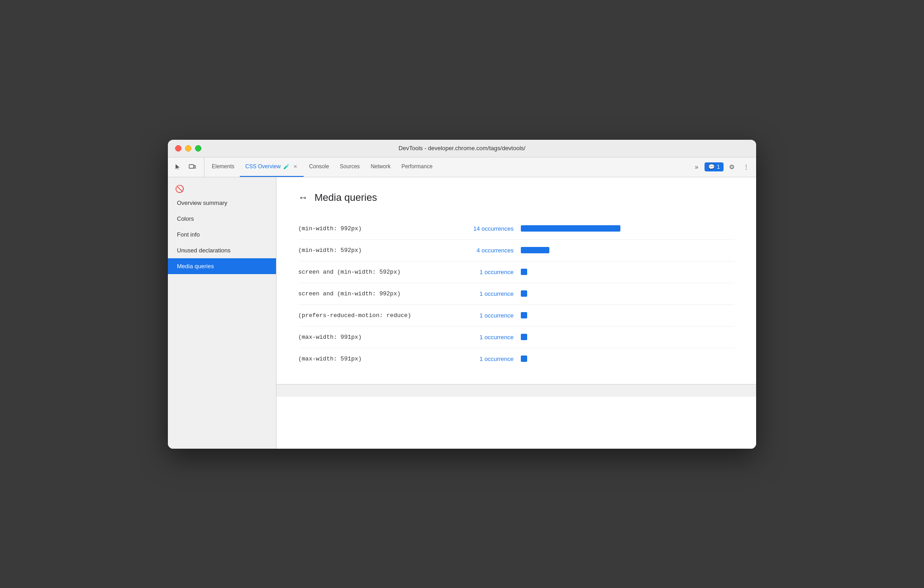  What do you see at coordinates (222, 203) in the screenshot?
I see `sidebar-item-overview-summary: Overview summary` at bounding box center [222, 203].